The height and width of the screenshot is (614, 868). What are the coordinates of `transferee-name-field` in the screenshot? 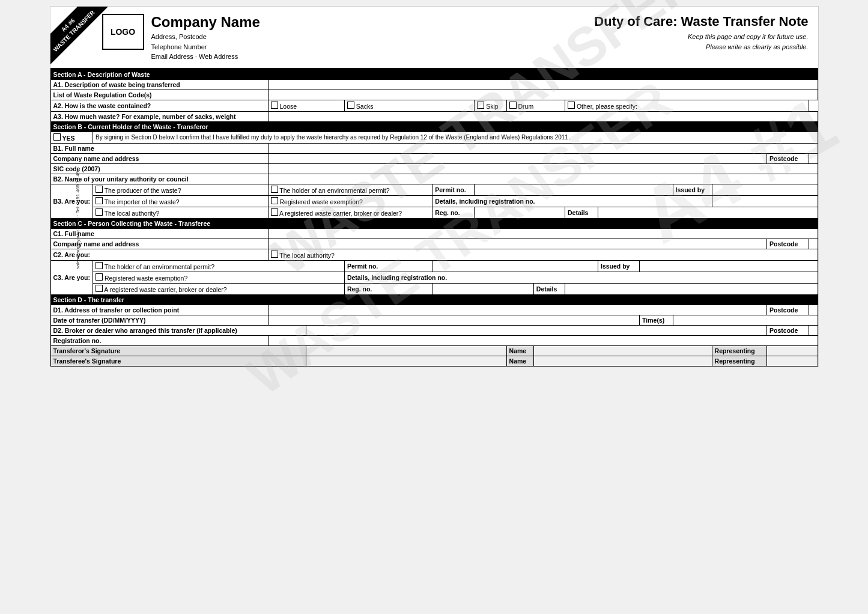 It's located at (622, 360).